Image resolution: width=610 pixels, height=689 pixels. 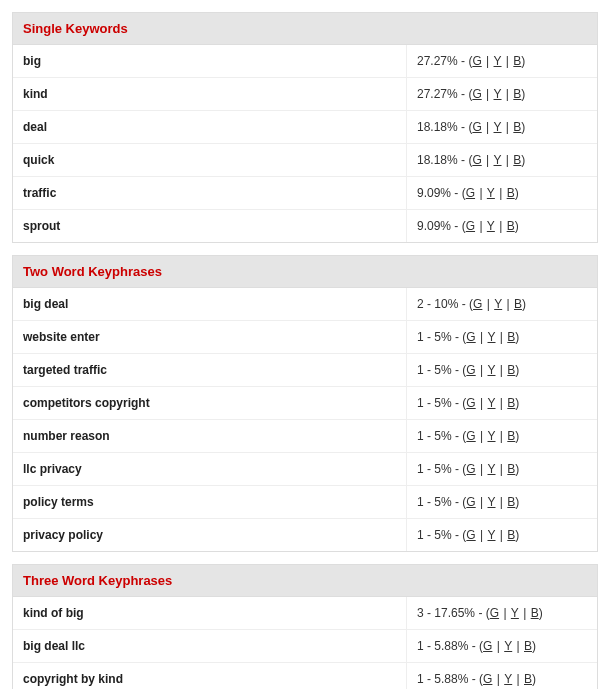 What do you see at coordinates (210, 193) in the screenshot?
I see `keyword-cell: traffic` at bounding box center [210, 193].